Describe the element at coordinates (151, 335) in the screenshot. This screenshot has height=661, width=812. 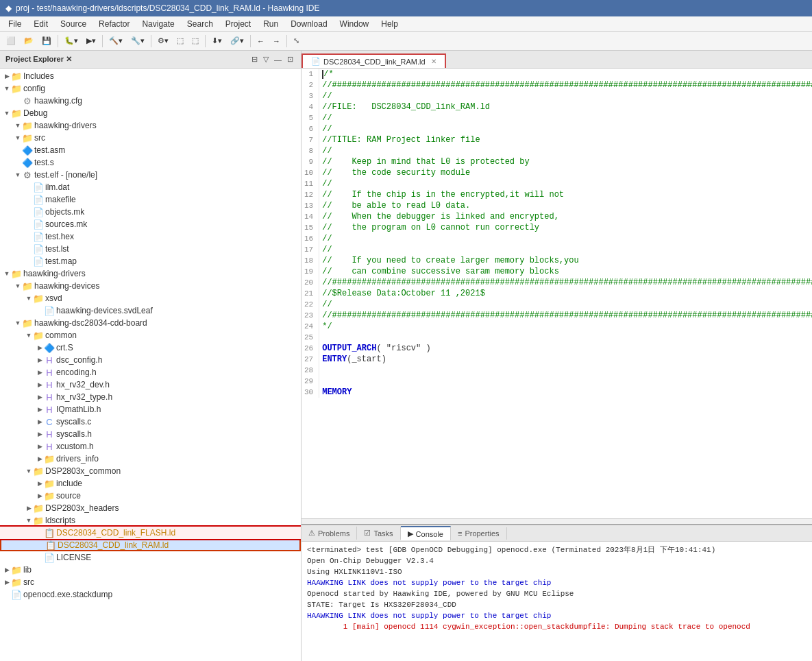
I see `tree-item-common: ▼📁common` at that location.